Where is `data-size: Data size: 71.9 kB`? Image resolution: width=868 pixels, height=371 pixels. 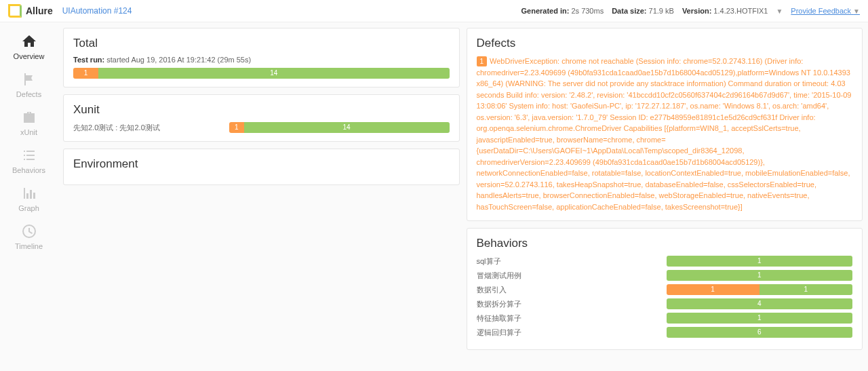 data-size: Data size: 71.9 kB is located at coordinates (643, 11).